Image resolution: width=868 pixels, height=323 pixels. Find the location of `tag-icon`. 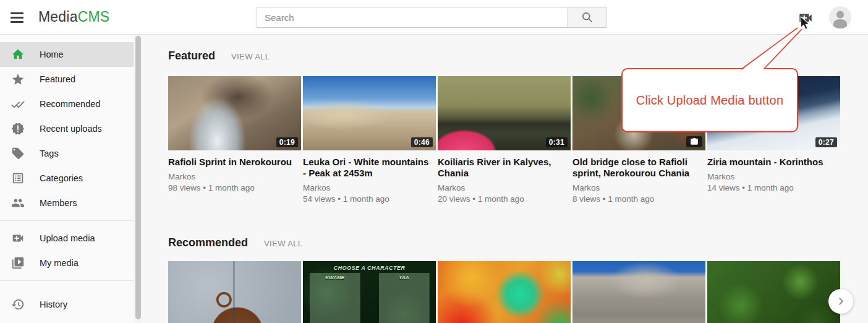

tag-icon is located at coordinates (18, 153).